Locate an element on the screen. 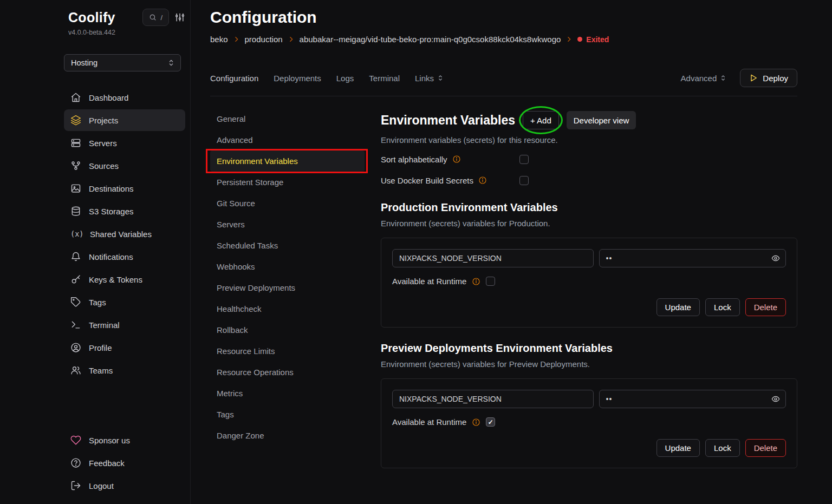 The image size is (832, 504). tabs: Configuration Deployments Logs Terminal … is located at coordinates (327, 78).